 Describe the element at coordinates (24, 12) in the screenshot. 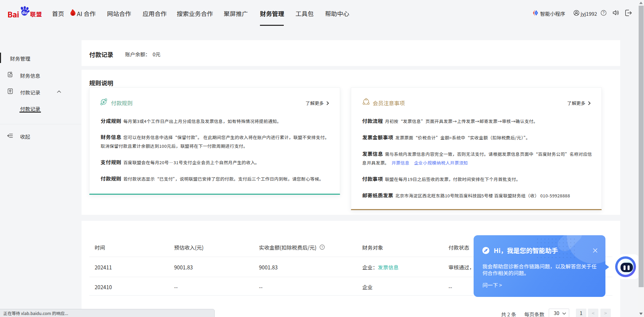

I see `svg-text: du` at that location.